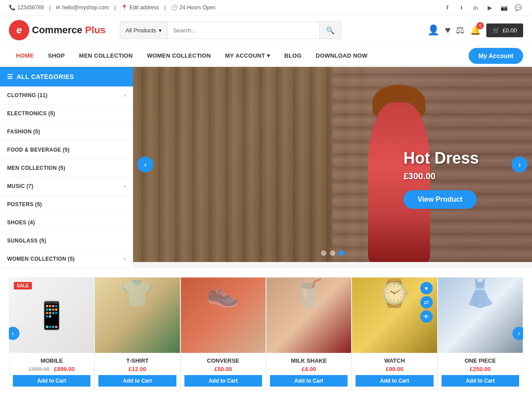  What do you see at coordinates (269, 56) in the screenshot?
I see `chevron-down-icon: ▾` at bounding box center [269, 56].